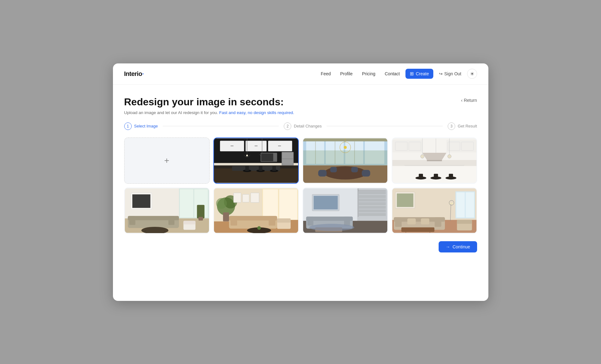 The height and width of the screenshot is (364, 601). Describe the element at coordinates (128, 126) in the screenshot. I see `step-1-circle: 1` at that location.